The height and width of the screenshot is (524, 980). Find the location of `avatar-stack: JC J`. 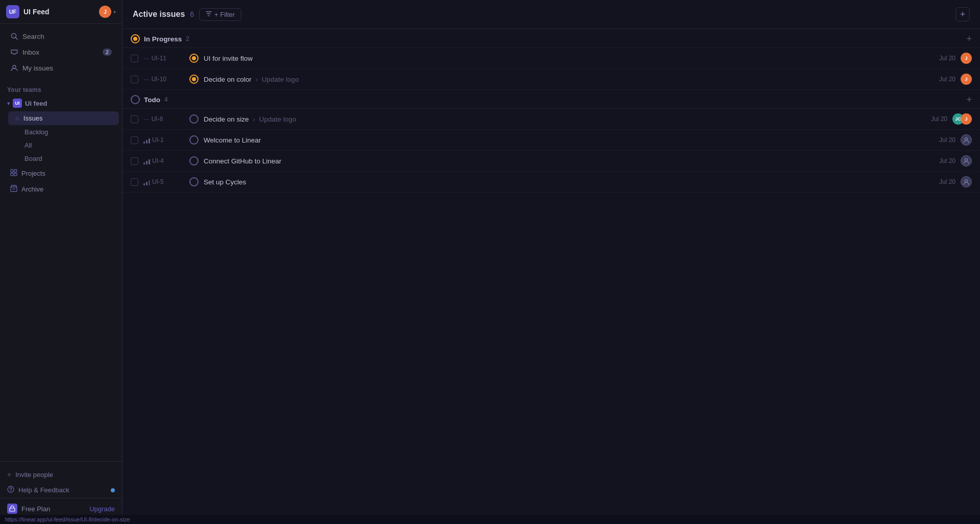

avatar-stack: JC J is located at coordinates (962, 119).